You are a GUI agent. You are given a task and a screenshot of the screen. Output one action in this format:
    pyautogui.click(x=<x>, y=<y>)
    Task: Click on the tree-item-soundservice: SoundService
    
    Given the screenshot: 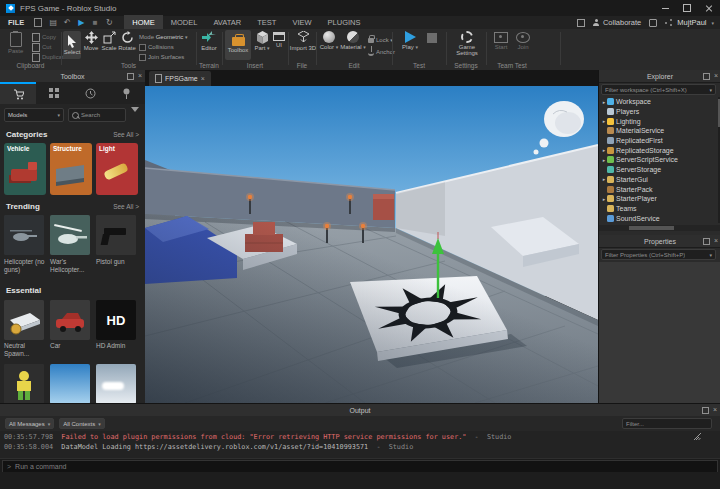 What is the action you would take?
    pyautogui.click(x=658, y=218)
    